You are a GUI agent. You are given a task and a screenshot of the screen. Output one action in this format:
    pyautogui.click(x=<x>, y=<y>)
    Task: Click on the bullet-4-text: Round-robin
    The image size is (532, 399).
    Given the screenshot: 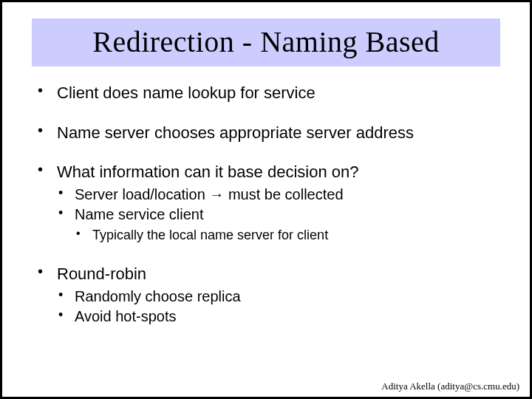 What is the action you would take?
    pyautogui.click(x=102, y=273)
    